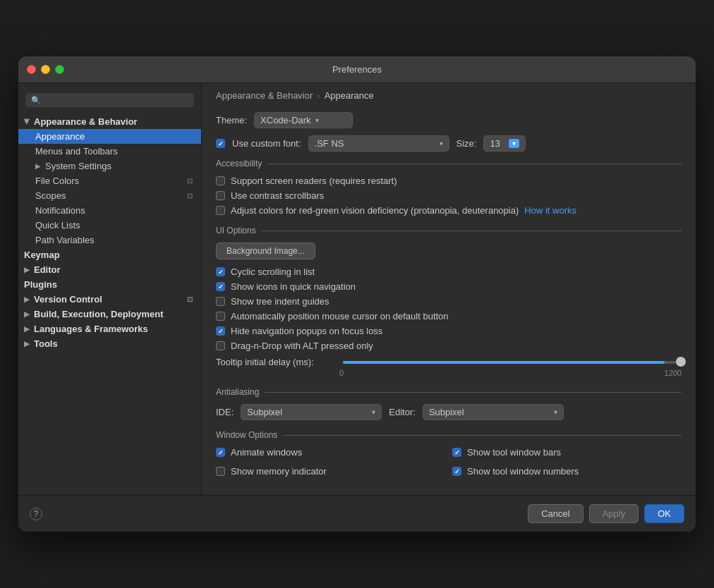 The height and width of the screenshot is (588, 714). What do you see at coordinates (550, 210) in the screenshot?
I see `how-it-works-link: How it works` at bounding box center [550, 210].